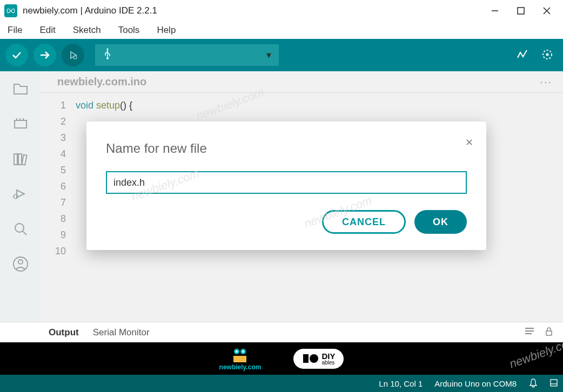  I want to click on diy-text: DIY, so click(329, 356).